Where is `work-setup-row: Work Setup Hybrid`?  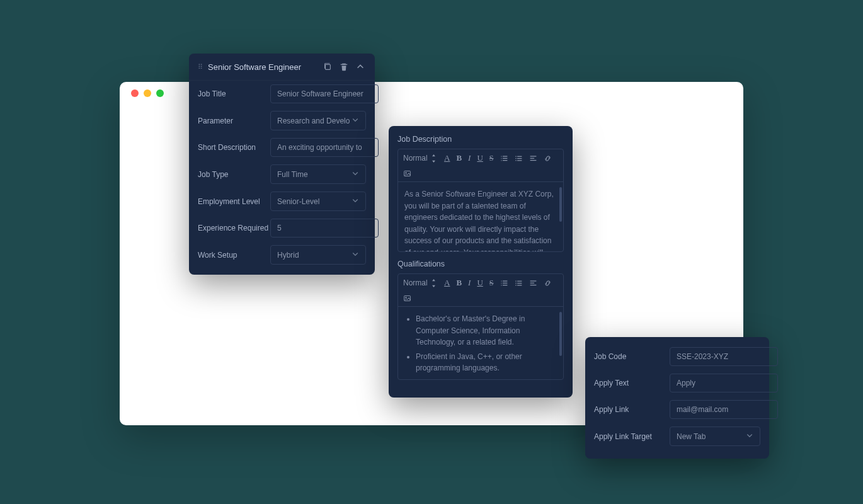 work-setup-row: Work Setup Hybrid is located at coordinates (282, 255).